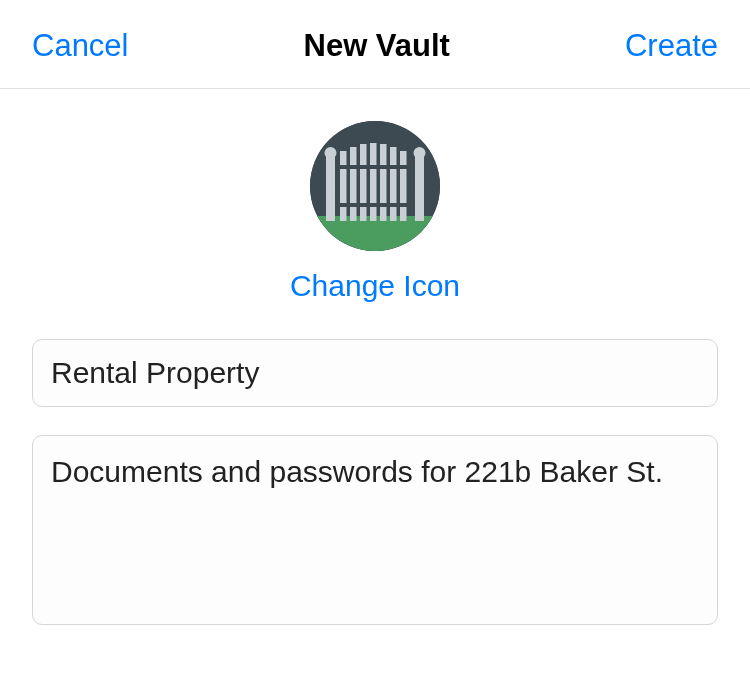 This screenshot has height=680, width=750. What do you see at coordinates (377, 46) in the screenshot?
I see `modal-title: New Vault` at bounding box center [377, 46].